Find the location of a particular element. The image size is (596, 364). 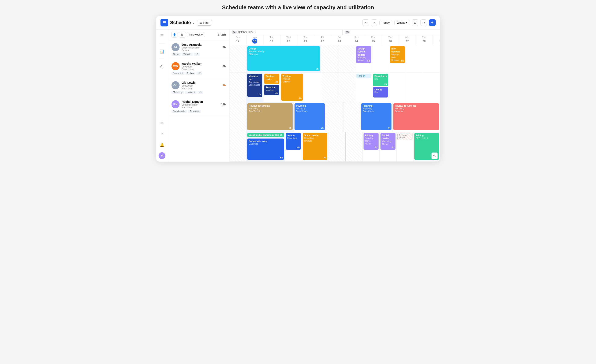

day-sun17: Sun 17 is located at coordinates (238, 40).